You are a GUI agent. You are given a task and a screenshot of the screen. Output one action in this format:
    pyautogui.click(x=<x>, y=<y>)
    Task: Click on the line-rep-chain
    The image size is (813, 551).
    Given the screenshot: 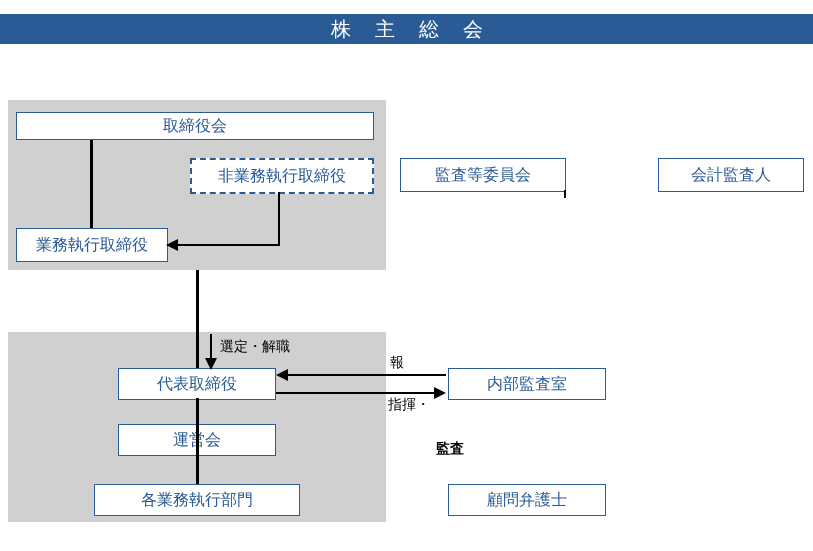 What is the action you would take?
    pyautogui.click(x=198, y=441)
    